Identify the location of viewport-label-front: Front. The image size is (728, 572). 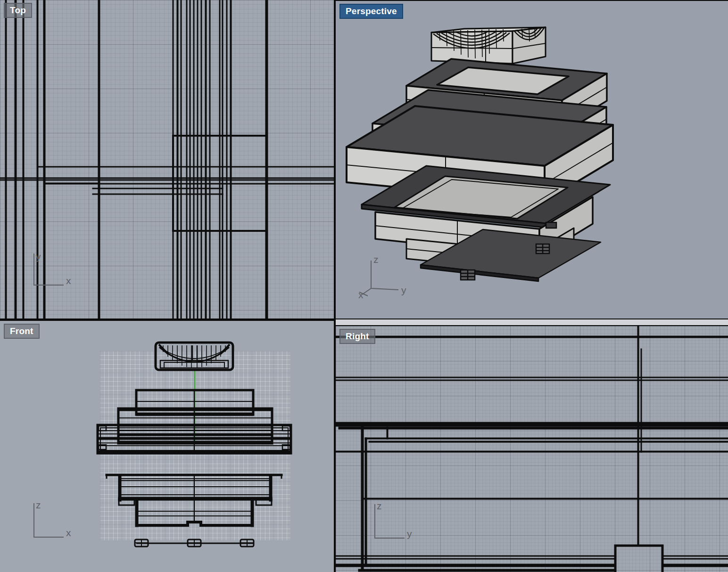
(22, 331).